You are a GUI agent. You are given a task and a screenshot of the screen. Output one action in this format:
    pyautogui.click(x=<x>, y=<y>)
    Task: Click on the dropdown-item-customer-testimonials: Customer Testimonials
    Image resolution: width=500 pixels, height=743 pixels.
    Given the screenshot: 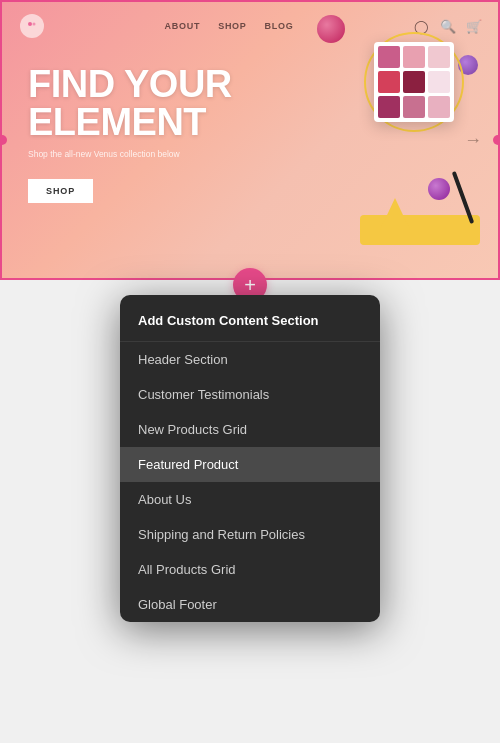 What is the action you would take?
    pyautogui.click(x=250, y=394)
    